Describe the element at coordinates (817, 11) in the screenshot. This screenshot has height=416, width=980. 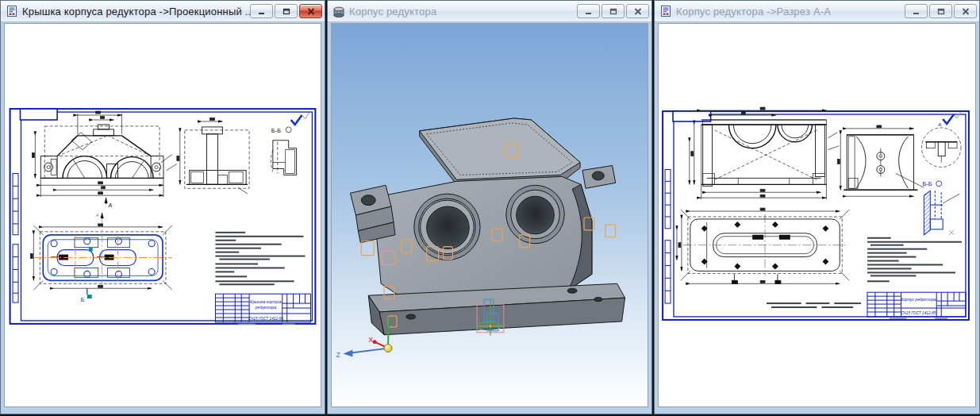
I see `window-body-titlebar: Корпус редуктора ->Разрез А-А` at that location.